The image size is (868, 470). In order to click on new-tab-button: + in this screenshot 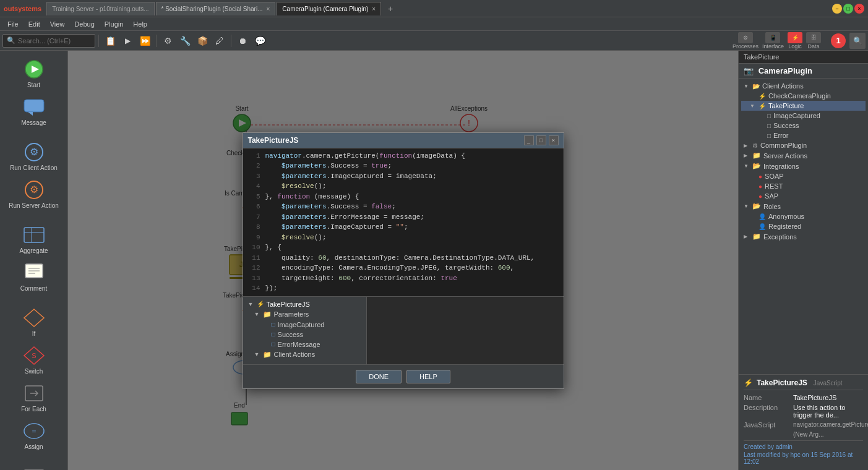, I will do `click(390, 9)`.